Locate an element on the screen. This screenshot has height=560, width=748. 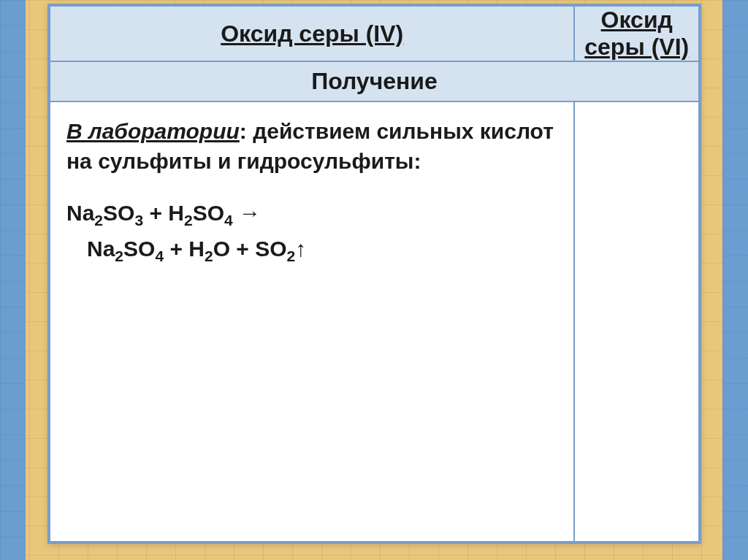
section-preparation: Получение is located at coordinates (374, 82).